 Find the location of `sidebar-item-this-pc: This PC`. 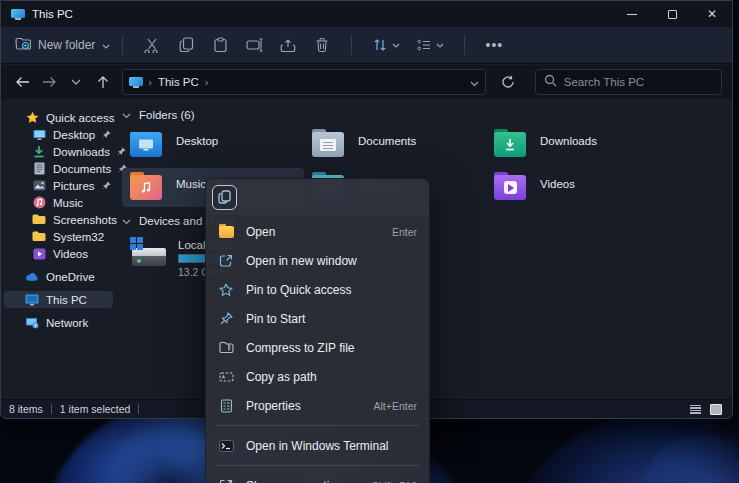

sidebar-item-this-pc: This PC is located at coordinates (58, 300).